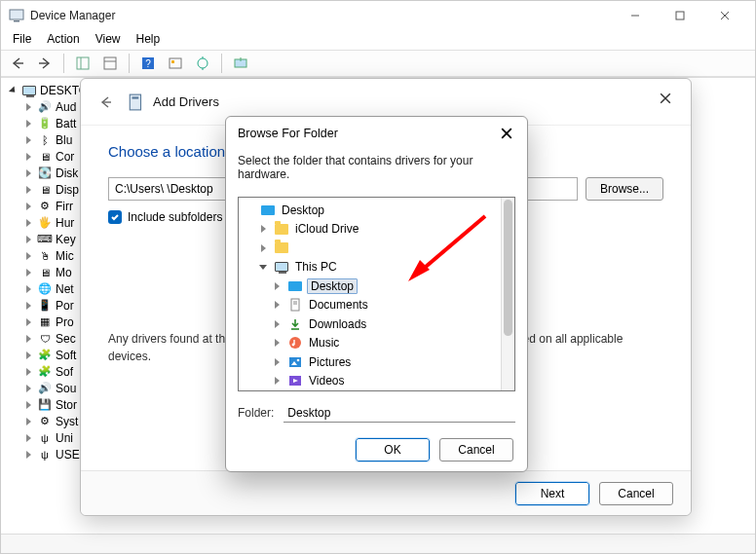 This screenshot has width=756, height=554. Describe the element at coordinates (376, 294) in the screenshot. I see `folder-tree: Desktop iCloud Drive This PC Desktop` at that location.